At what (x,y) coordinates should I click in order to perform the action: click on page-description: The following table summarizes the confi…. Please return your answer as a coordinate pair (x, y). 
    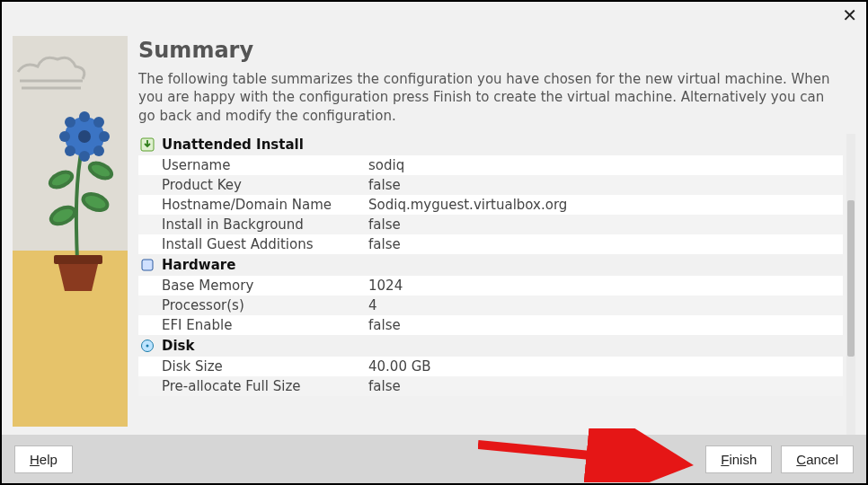
    Looking at the image, I should click on (484, 97).